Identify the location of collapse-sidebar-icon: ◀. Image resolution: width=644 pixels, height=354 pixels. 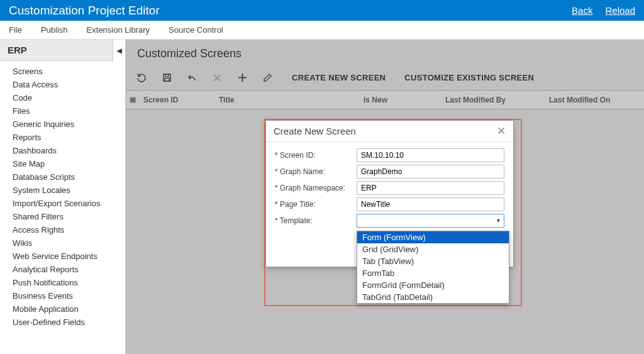
(119, 50).